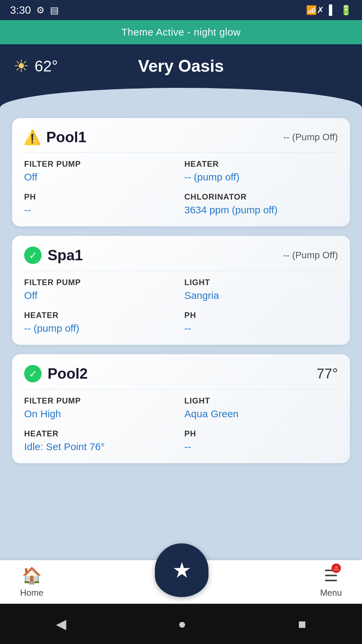 This screenshot has height=644, width=362. What do you see at coordinates (181, 424) in the screenshot?
I see `pool2-grid: FILTER PUMP On High LIGHT Aqua Green HEA…` at bounding box center [181, 424].